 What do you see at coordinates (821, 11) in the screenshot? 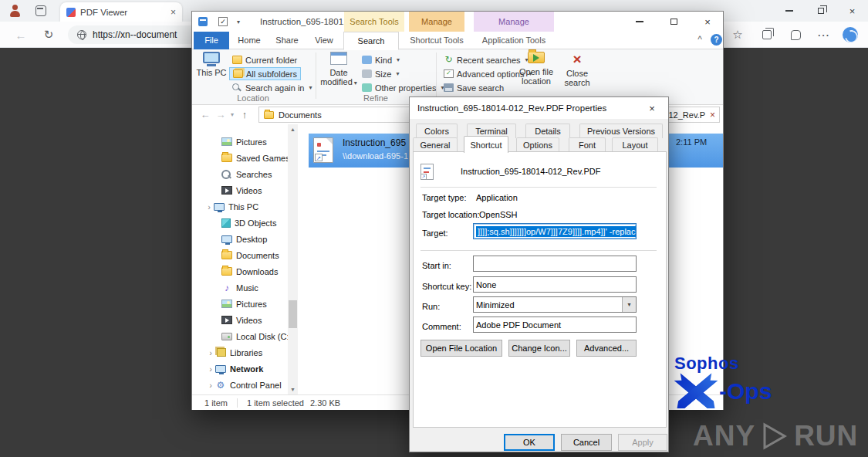
I see `browser-restore-button` at bounding box center [821, 11].